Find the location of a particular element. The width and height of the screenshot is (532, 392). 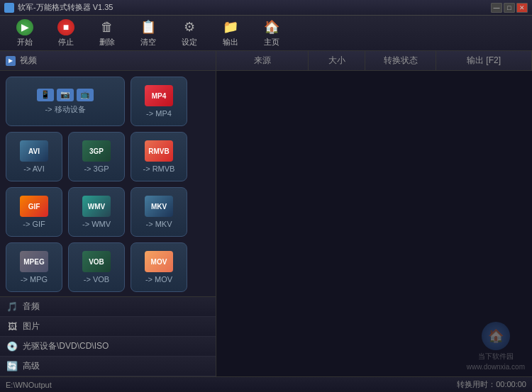

col-source-header: 来源 is located at coordinates (262, 61).